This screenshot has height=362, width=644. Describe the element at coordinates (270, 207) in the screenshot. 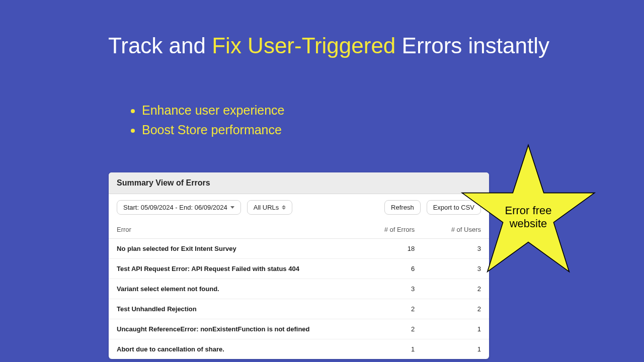

I see `url-filter-selector: All URLs` at that location.